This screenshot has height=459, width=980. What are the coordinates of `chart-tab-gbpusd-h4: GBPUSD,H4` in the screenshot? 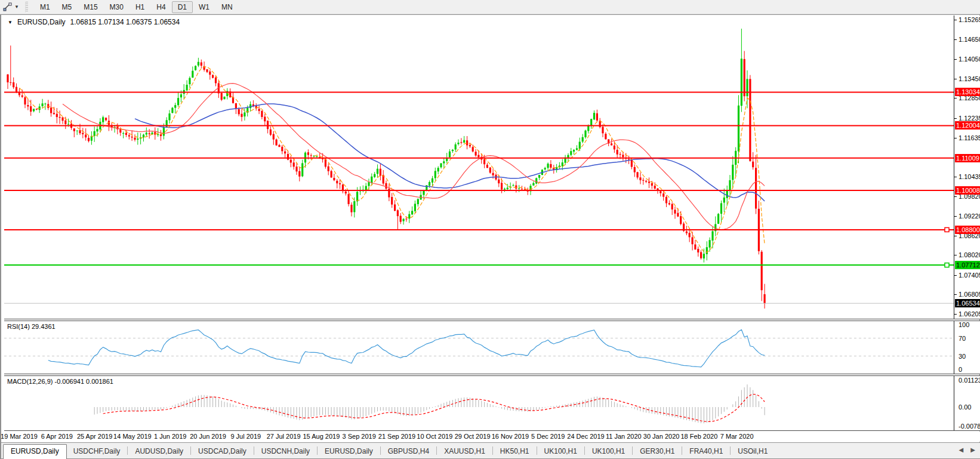 It's located at (408, 451).